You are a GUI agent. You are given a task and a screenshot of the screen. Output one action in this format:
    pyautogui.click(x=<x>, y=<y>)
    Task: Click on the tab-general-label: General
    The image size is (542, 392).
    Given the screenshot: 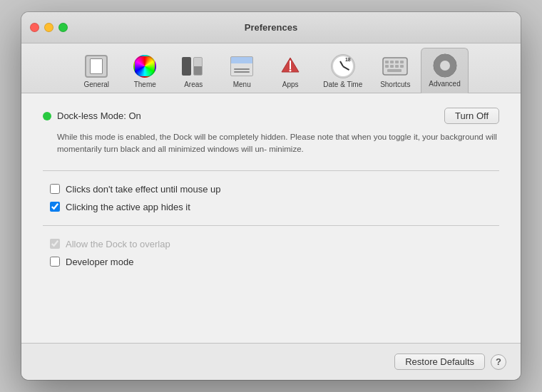 What is the action you would take?
    pyautogui.click(x=96, y=84)
    